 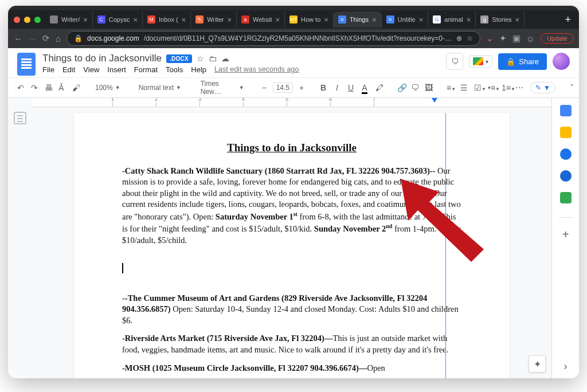 What do you see at coordinates (213, 58) in the screenshot?
I see `move-document-icon: 🗀` at bounding box center [213, 58].